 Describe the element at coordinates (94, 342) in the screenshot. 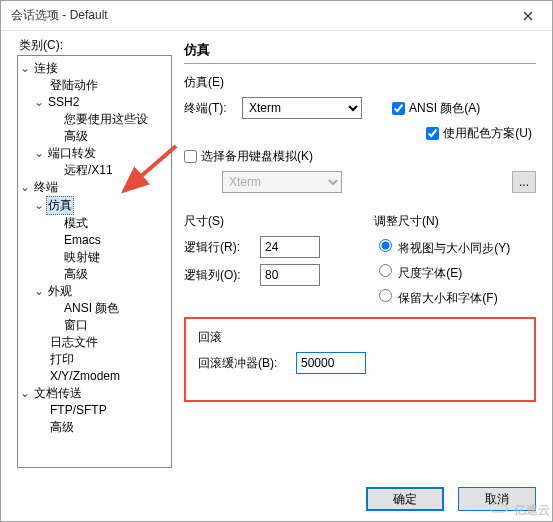

I see `tree-logfile: 日志文件` at that location.